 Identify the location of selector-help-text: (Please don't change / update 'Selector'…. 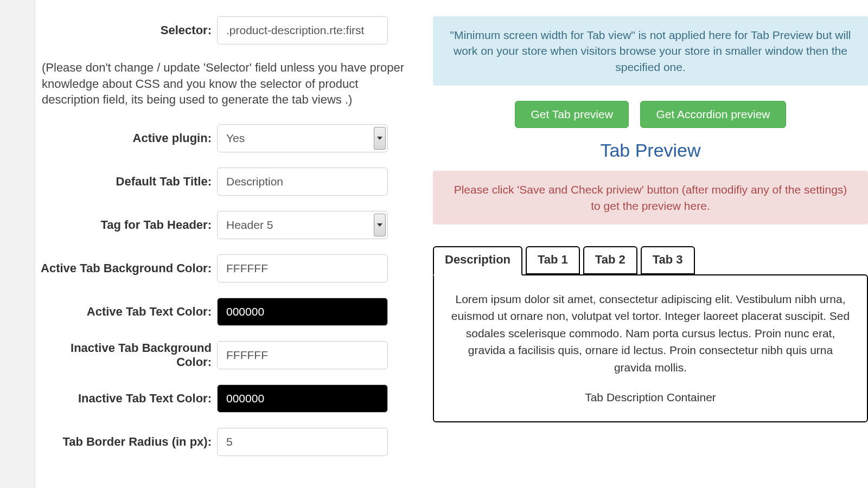
(225, 92).